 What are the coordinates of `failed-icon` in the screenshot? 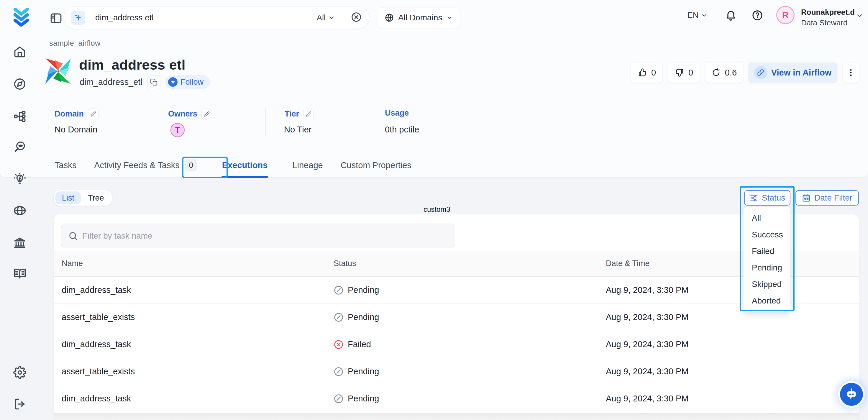 It's located at (339, 344).